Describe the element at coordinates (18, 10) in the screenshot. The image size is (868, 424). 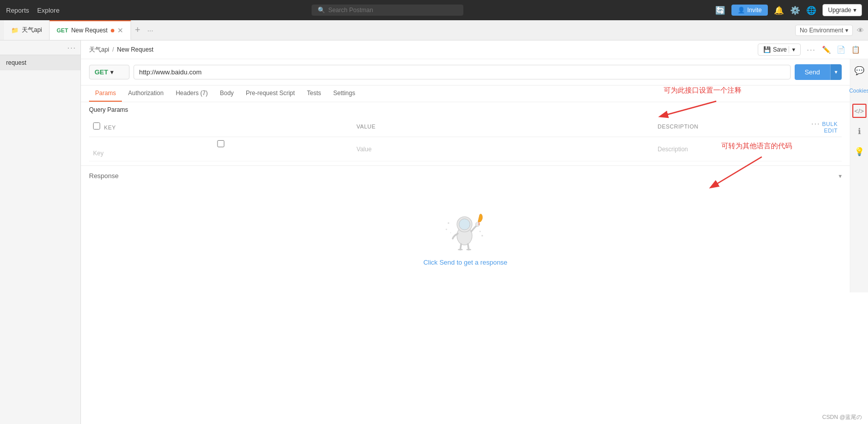
I see `reports-link: Reports` at that location.